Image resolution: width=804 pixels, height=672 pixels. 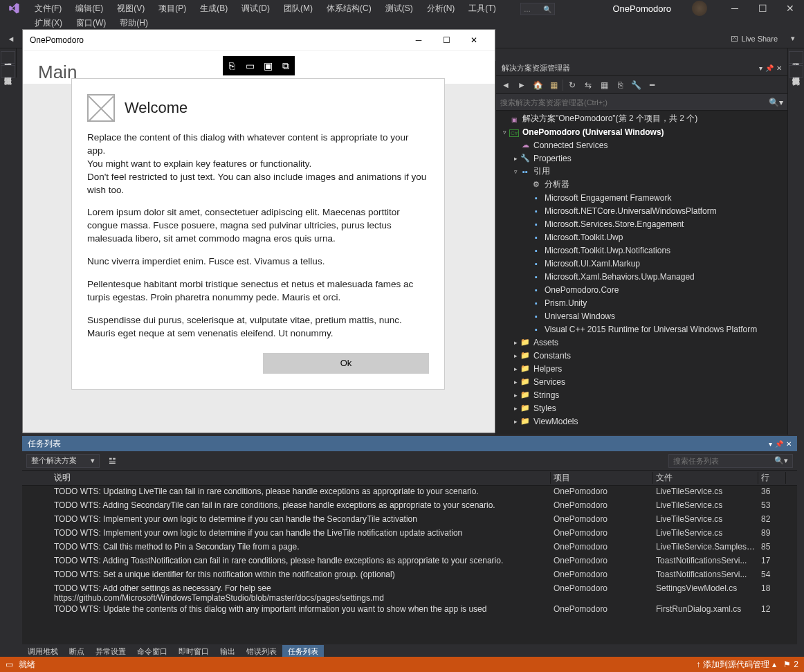 What do you see at coordinates (724, 461) in the screenshot?
I see `task-search-input` at bounding box center [724, 461].